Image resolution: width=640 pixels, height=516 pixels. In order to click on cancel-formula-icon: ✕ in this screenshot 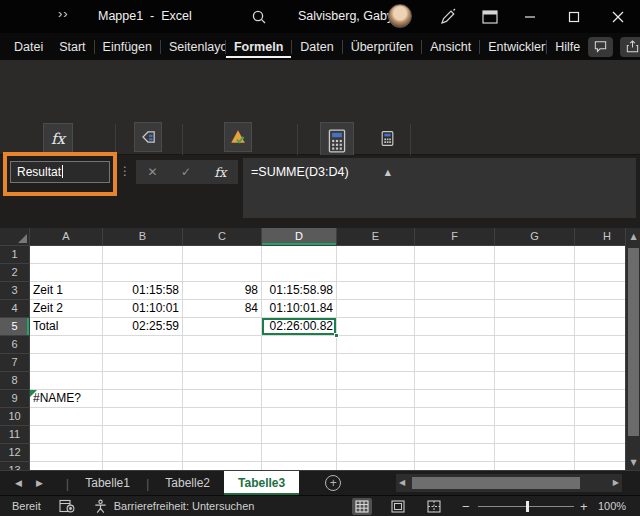, I will do `click(153, 172)`.